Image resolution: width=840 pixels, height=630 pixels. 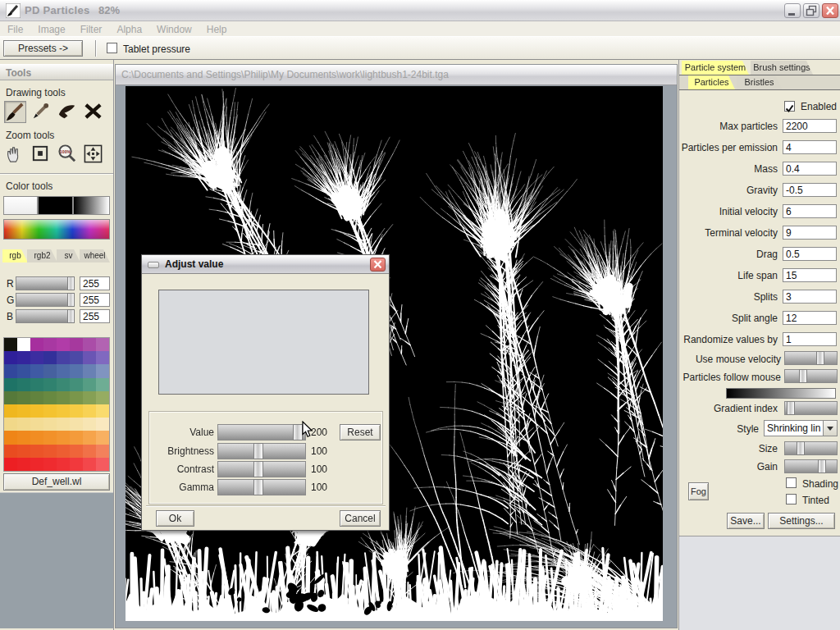 I want to click on dialog-close-button, so click(x=377, y=264).